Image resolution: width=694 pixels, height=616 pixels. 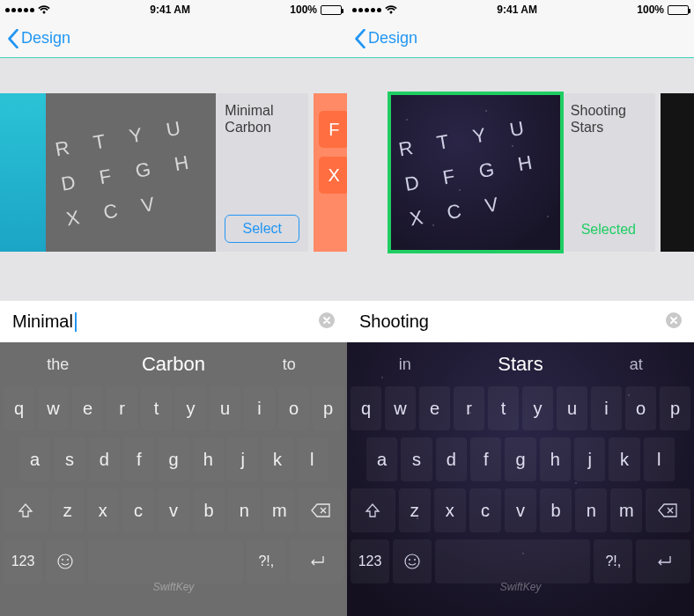 I want to click on select-button: Select, so click(x=262, y=229).